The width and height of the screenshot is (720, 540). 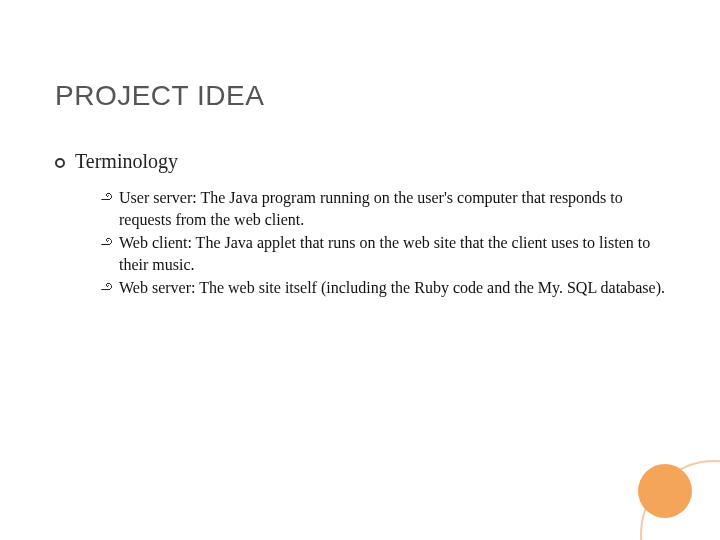 I want to click on outline-circle-icon, so click(x=680, y=500).